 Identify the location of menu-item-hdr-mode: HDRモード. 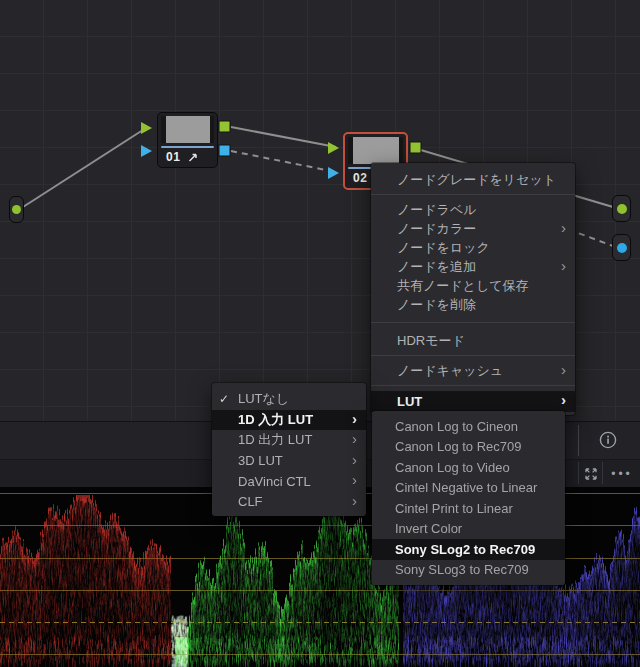
(473, 340).